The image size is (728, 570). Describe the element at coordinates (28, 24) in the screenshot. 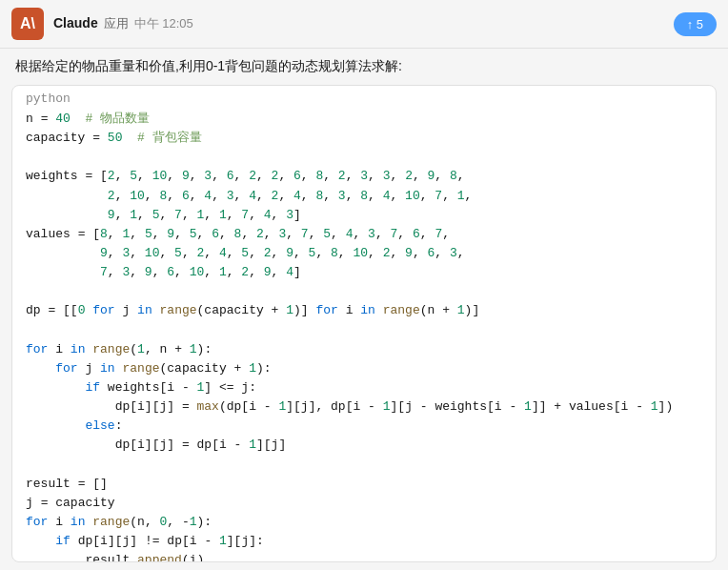

I see `avatar: A\` at that location.